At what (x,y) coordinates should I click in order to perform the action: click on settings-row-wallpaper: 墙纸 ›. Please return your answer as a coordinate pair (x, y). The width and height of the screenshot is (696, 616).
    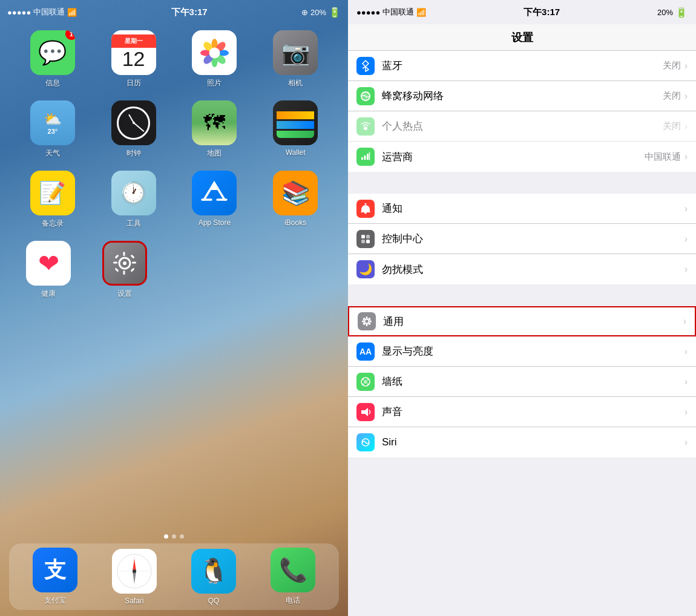
    Looking at the image, I should click on (522, 382).